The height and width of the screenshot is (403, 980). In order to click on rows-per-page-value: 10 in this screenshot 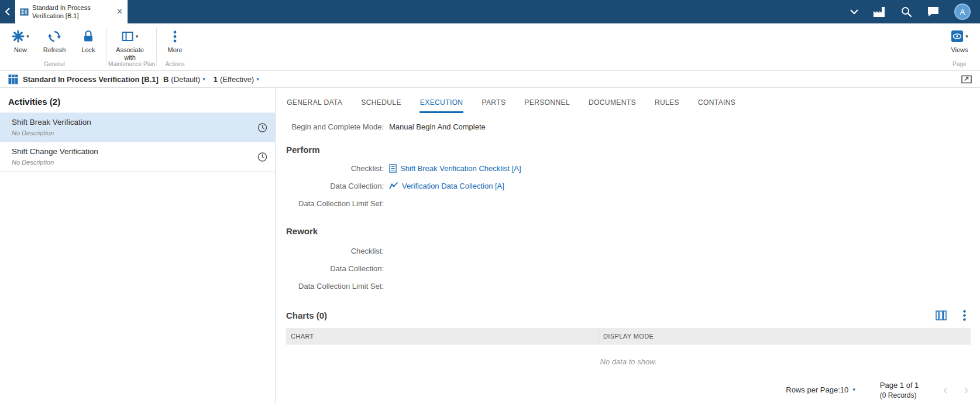, I will do `click(844, 390)`.